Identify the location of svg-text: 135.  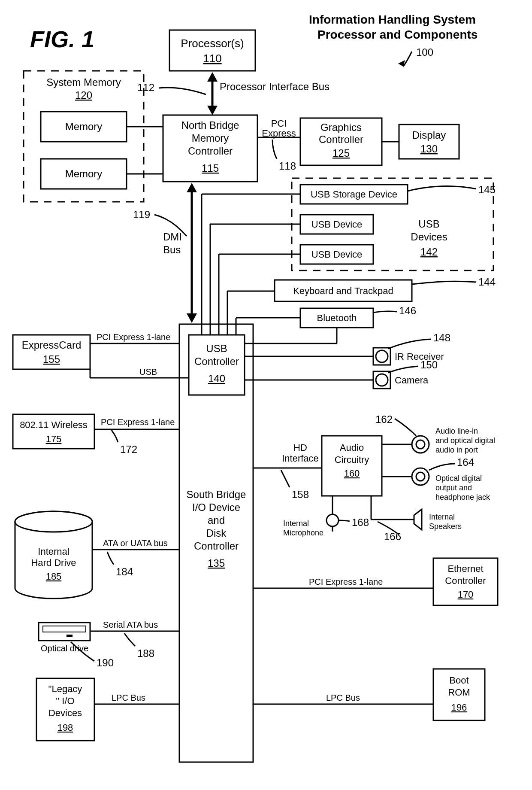
(216, 563).